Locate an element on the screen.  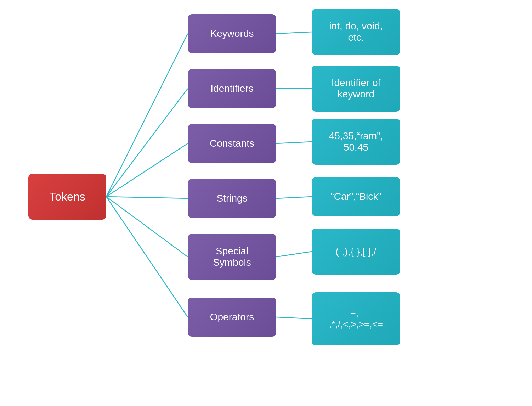
constants-value-node: 45,35,“ram”, 50.45 is located at coordinates (356, 142).